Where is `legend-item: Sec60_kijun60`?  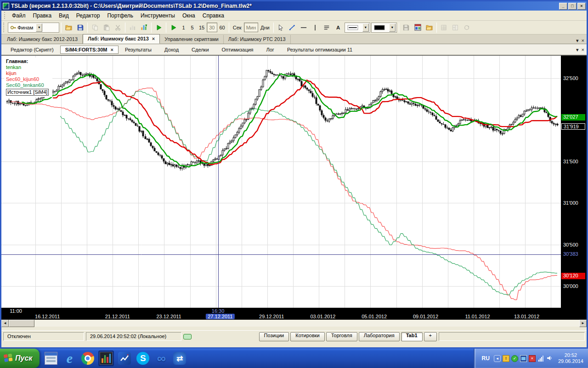
legend-item: Sec60_kijun60 is located at coordinates (23, 79).